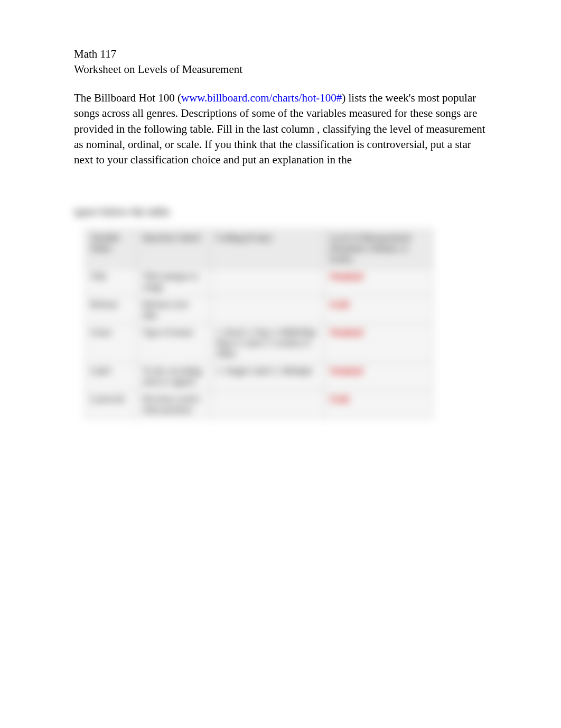 The image size is (561, 728). What do you see at coordinates (174, 405) in the screenshot?
I see `cell-question: Previous week's chart position` at bounding box center [174, 405].